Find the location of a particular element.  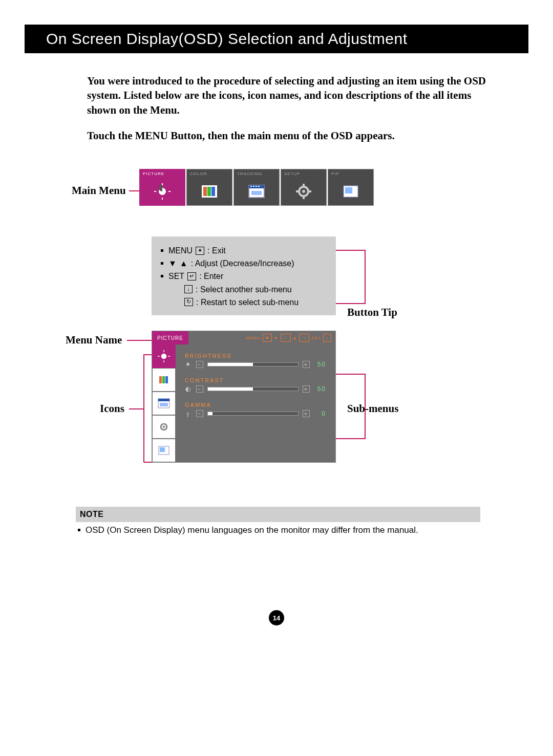

main-menu-label: PIP is located at coordinates (334, 173).